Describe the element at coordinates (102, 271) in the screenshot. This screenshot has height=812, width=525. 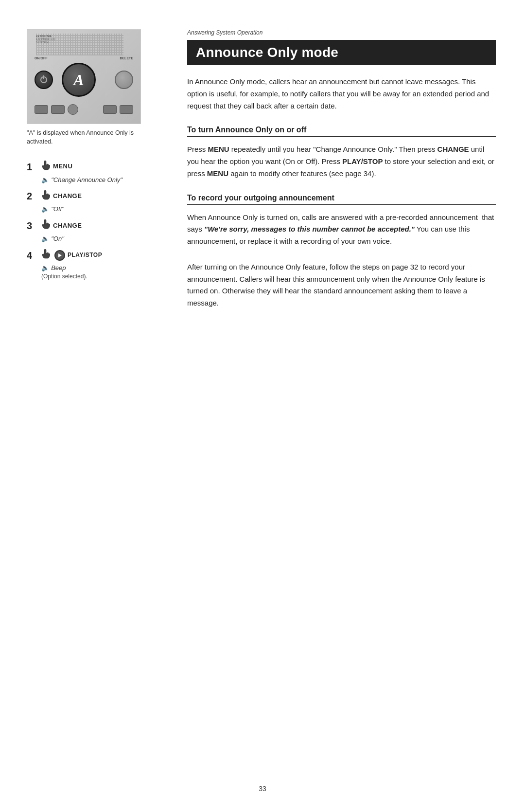
I see `step-4-content: 🔈 Beep (Option selected).` at that location.